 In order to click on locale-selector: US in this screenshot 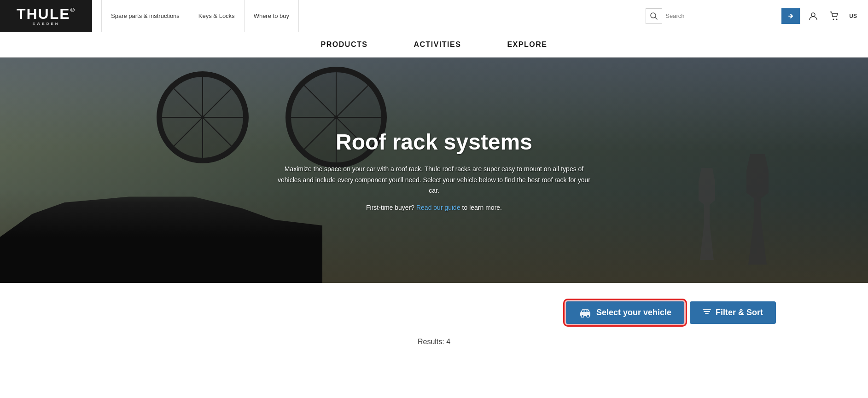, I will do `click(853, 16)`.